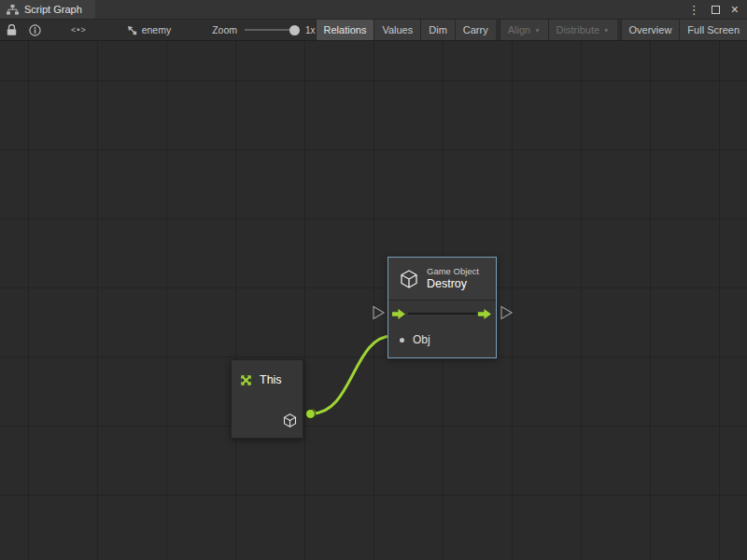 Image resolution: width=747 pixels, height=560 pixels. What do you see at coordinates (524, 30) in the screenshot?
I see `align-dropdown: Align ▼` at bounding box center [524, 30].